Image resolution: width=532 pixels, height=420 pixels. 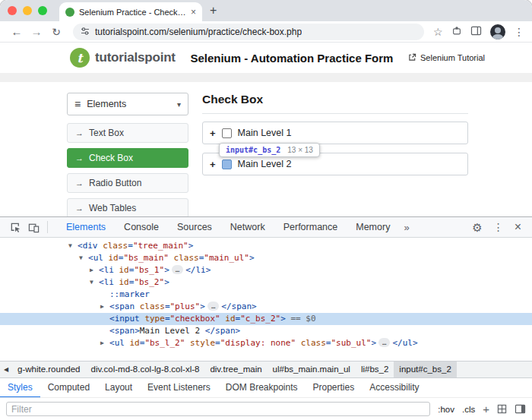 I want to click on code-token: li, so click(x=201, y=270).